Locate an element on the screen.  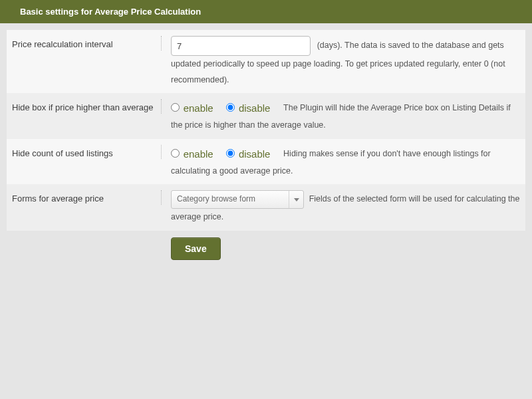
hidecount-enable-radio is located at coordinates (176, 153).